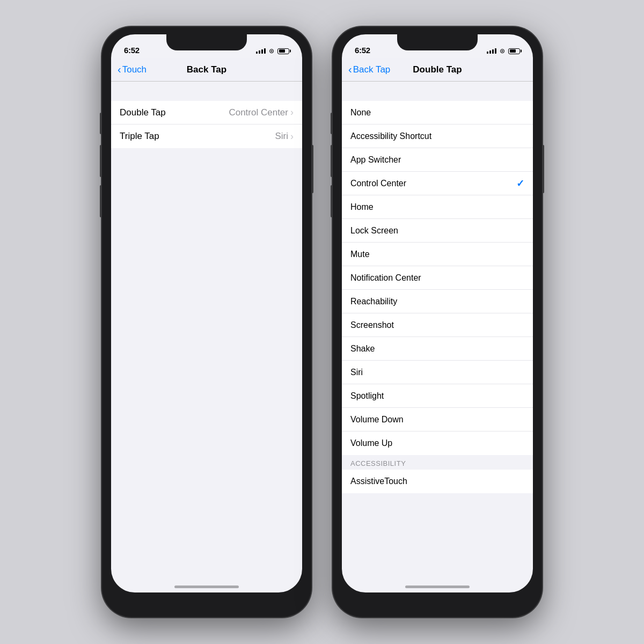  I want to click on double-tap-value-text: Control Center, so click(259, 113).